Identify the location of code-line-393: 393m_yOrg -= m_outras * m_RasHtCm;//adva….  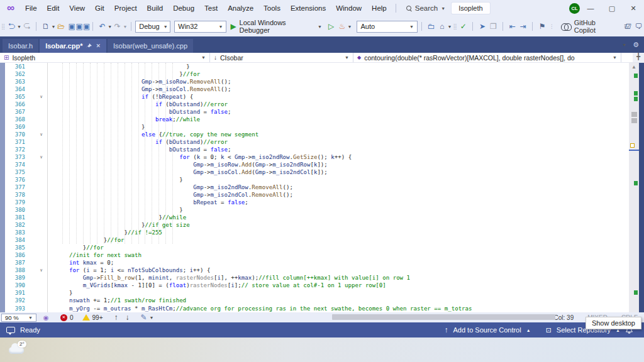
(317, 309).